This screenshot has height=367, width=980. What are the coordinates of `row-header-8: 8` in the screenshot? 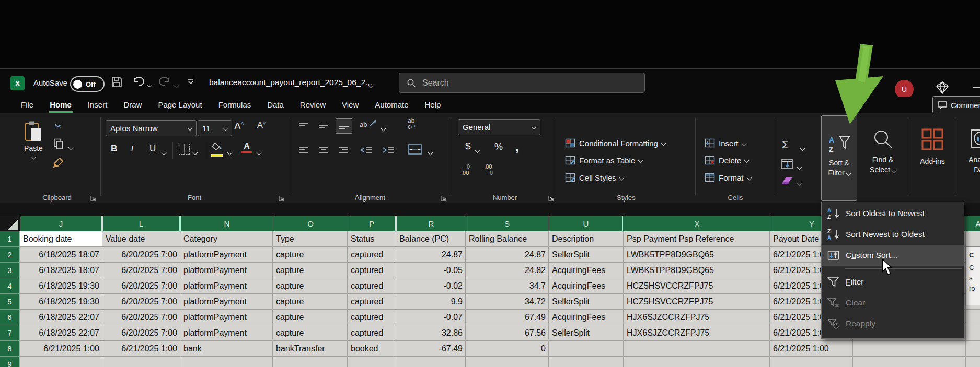 It's located at (10, 349).